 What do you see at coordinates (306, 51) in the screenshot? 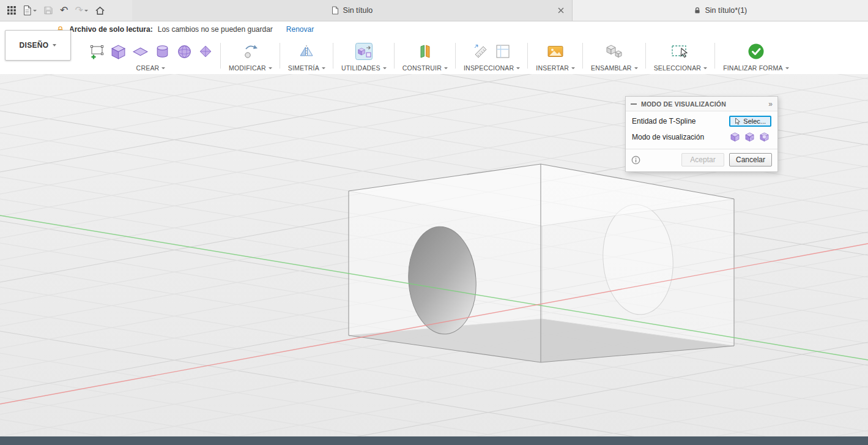
I see `mirror-icon` at bounding box center [306, 51].